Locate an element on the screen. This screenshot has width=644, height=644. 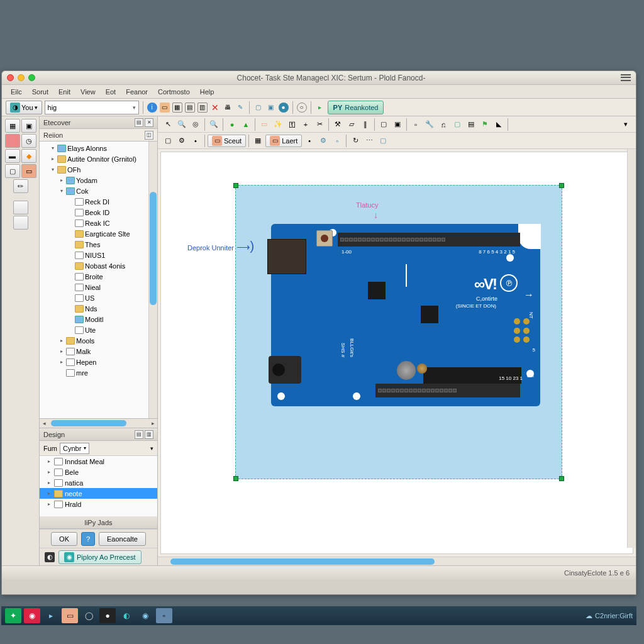
save-icon: ▢ is located at coordinates (383, 141).